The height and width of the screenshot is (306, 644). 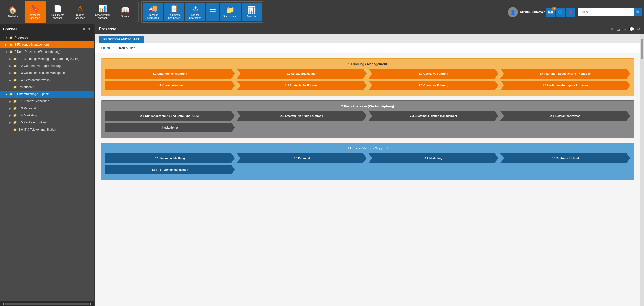 What do you see at coordinates (434, 116) in the screenshot?
I see `chevron-2-3: 2.3 Customer Relation Management` at bounding box center [434, 116].